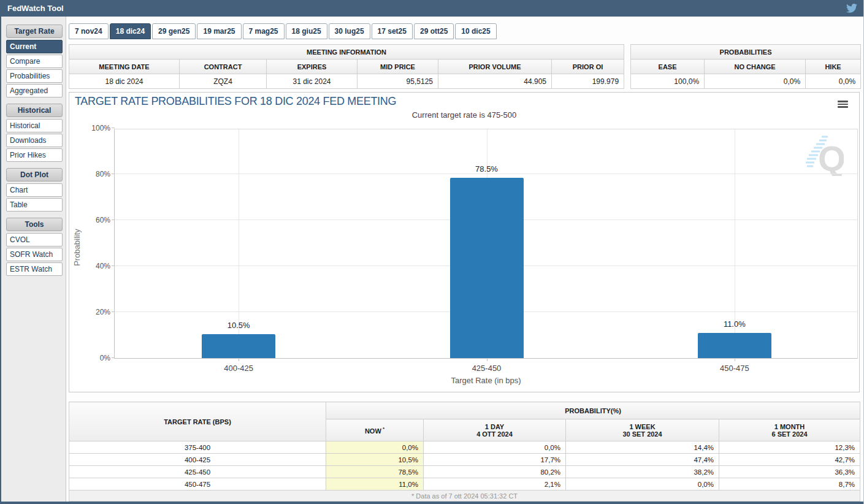 Image resolution: width=864 pixels, height=504 pixels. What do you see at coordinates (495, 67) in the screenshot?
I see `column-header: PRIOR VOLUME` at bounding box center [495, 67].